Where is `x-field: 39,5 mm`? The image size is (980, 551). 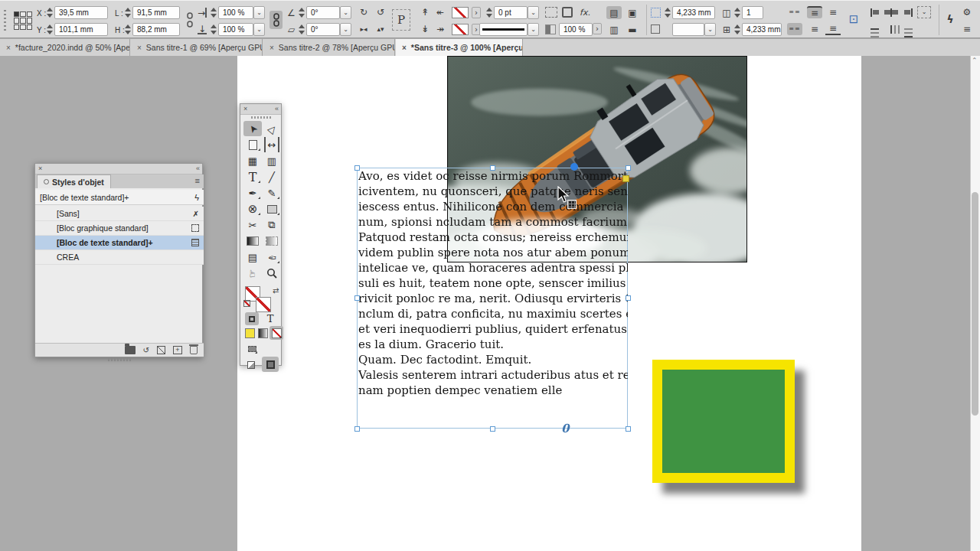
x-field: 39,5 mm is located at coordinates (81, 12).